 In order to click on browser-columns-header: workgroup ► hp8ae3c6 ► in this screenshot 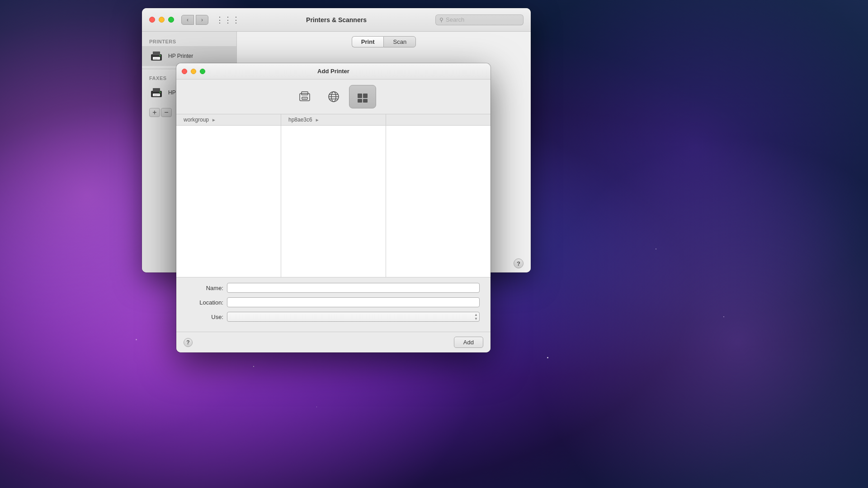, I will do `click(334, 120)`.